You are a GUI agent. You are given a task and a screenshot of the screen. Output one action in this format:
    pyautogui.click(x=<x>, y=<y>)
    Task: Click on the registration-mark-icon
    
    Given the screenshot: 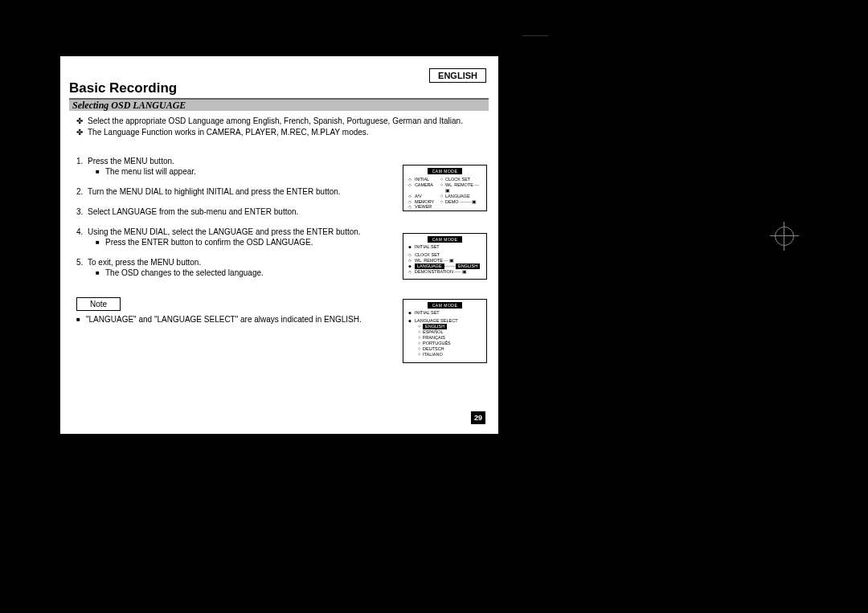 What is the action you would take?
    pyautogui.click(x=784, y=236)
    